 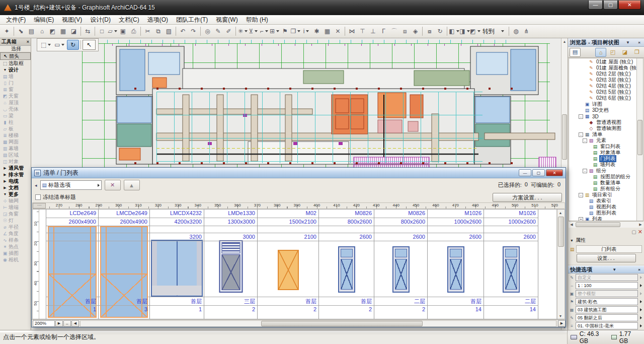 What do you see at coordinates (88, 31) in the screenshot?
I see `merge-icon: ⇆` at bounding box center [88, 31].